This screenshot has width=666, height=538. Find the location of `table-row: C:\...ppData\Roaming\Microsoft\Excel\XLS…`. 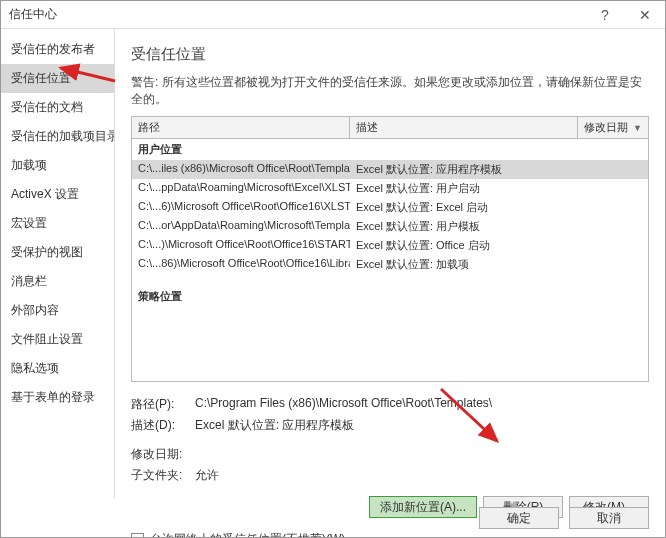

table-row: C:\...ppData\Roaming\Microsoft\Excel\XLS… is located at coordinates (390, 188).